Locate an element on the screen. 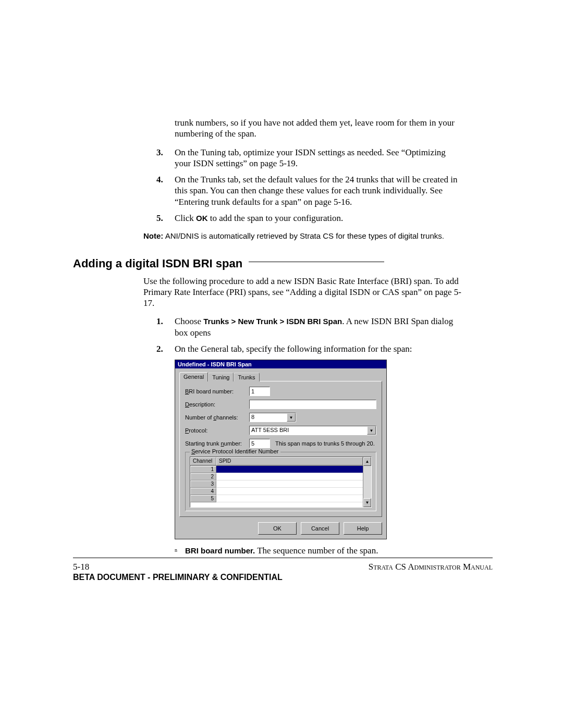 The height and width of the screenshot is (728, 563). starting-trunk-input is located at coordinates (260, 443).